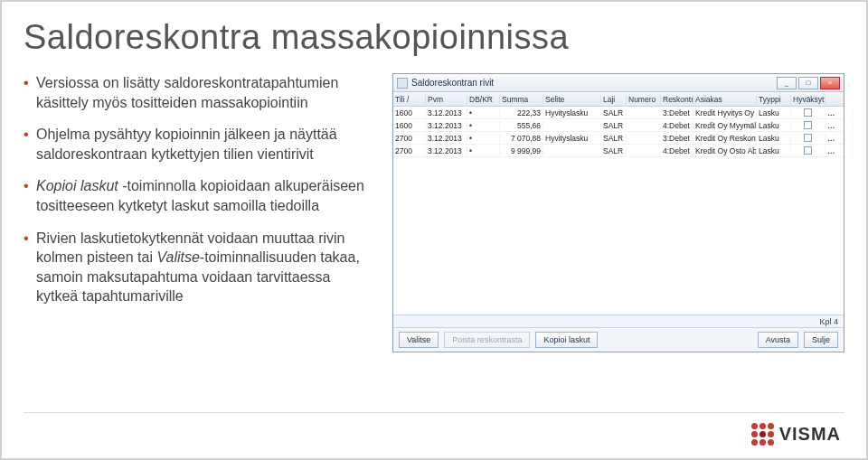 The image size is (868, 460). What do you see at coordinates (618, 113) in the screenshot?
I see `table-row: 1600 3.12.2013 • 222,33 Hyvityslasku SAL…` at bounding box center [618, 113].